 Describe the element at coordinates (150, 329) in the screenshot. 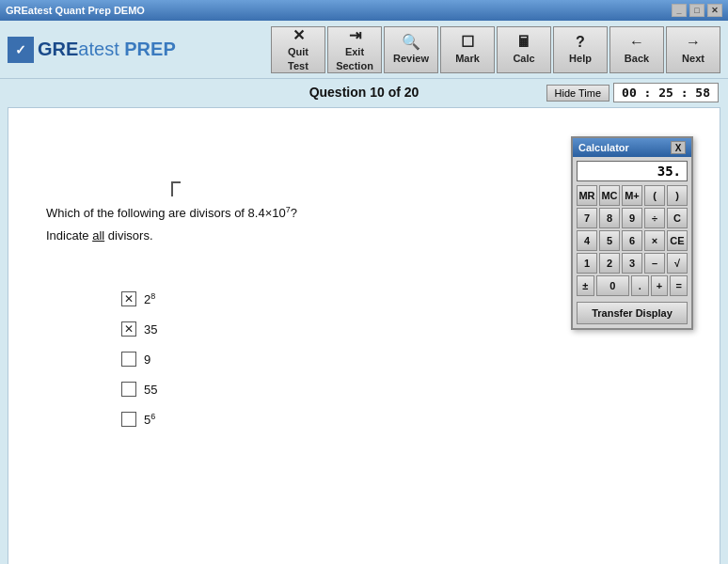

I see `choice-label-2: 35` at that location.